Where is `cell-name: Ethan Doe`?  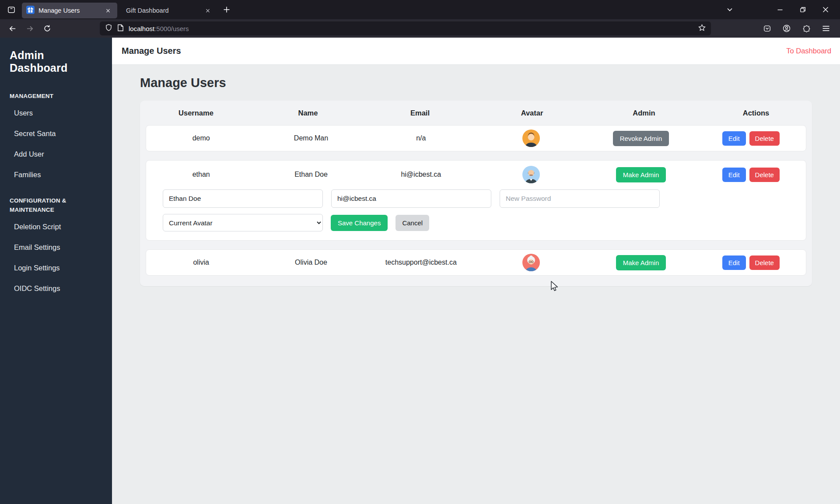 cell-name: Ethan Doe is located at coordinates (311, 175).